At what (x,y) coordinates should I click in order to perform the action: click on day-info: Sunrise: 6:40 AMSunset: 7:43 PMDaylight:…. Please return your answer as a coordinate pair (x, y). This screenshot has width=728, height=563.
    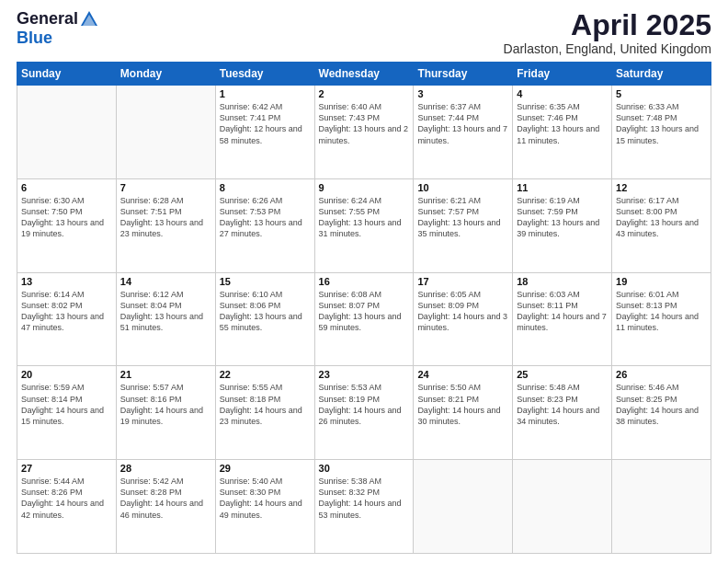
    Looking at the image, I should click on (364, 123).